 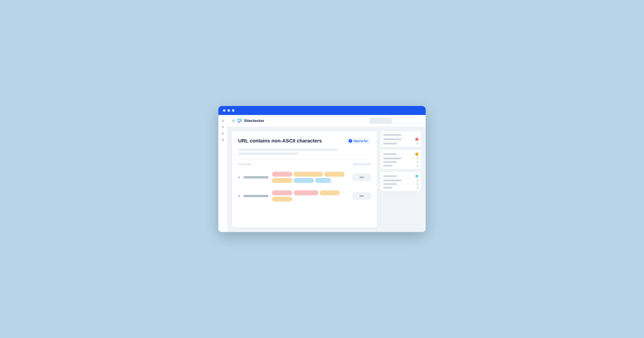 I want to click on how-to-fix-icon: ?, so click(x=350, y=141).